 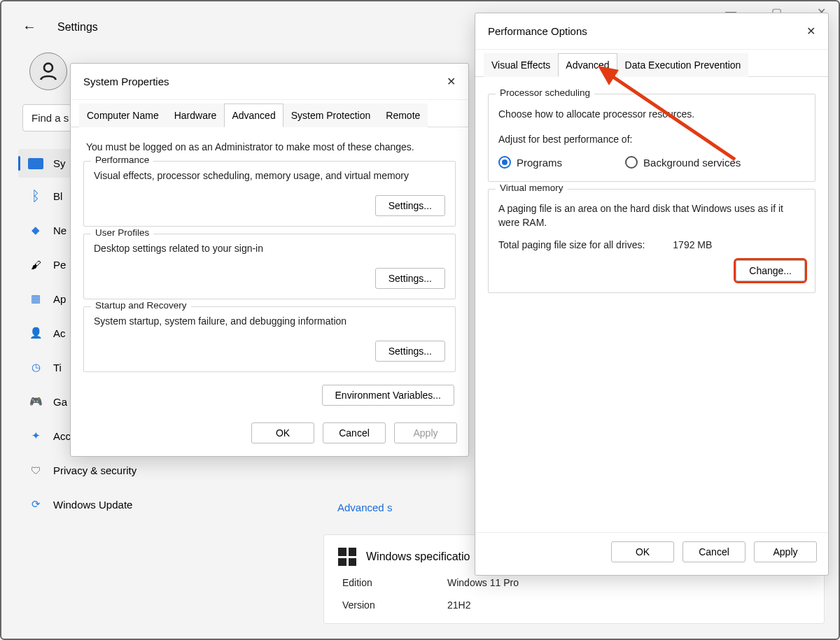 I want to click on userprofiles-desc: Desktop settings related to your sign-in, so click(x=270, y=248).